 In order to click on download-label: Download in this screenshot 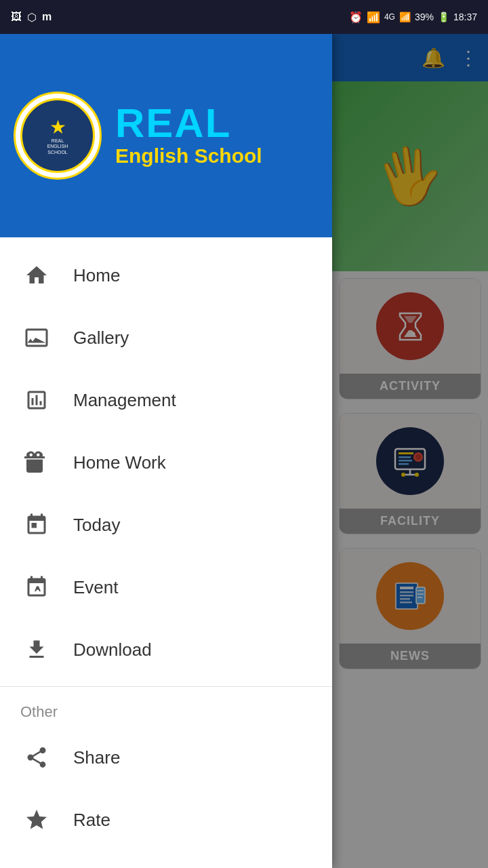, I will do `click(113, 650)`.